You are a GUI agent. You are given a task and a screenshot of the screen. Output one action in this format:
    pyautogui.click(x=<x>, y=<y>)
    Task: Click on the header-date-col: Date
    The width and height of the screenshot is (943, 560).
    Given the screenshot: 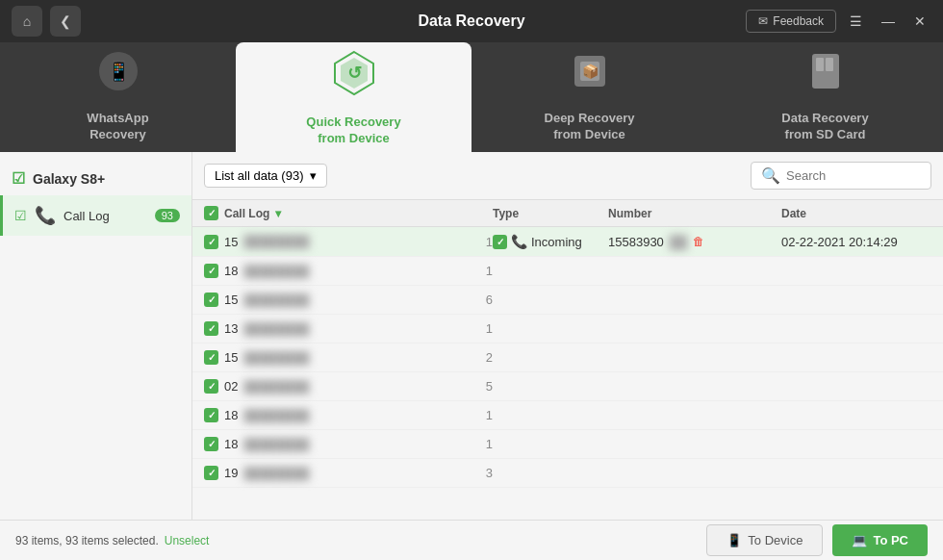 What is the action you would take?
    pyautogui.click(x=862, y=214)
    